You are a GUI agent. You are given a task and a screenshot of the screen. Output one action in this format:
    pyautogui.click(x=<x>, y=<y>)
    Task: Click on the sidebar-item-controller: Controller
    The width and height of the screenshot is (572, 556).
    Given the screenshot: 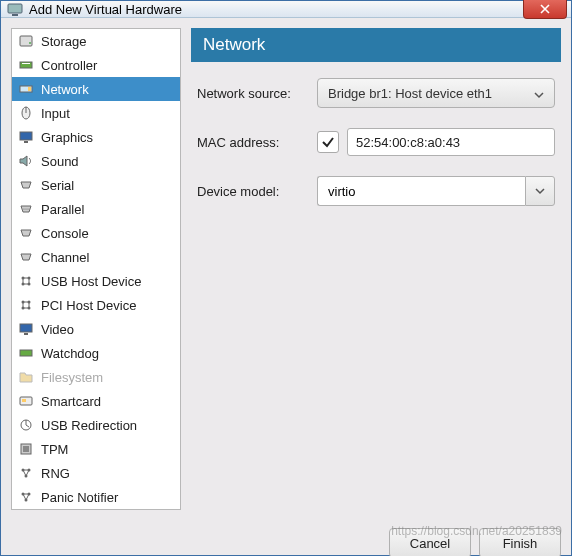 What is the action you would take?
    pyautogui.click(x=96, y=65)
    